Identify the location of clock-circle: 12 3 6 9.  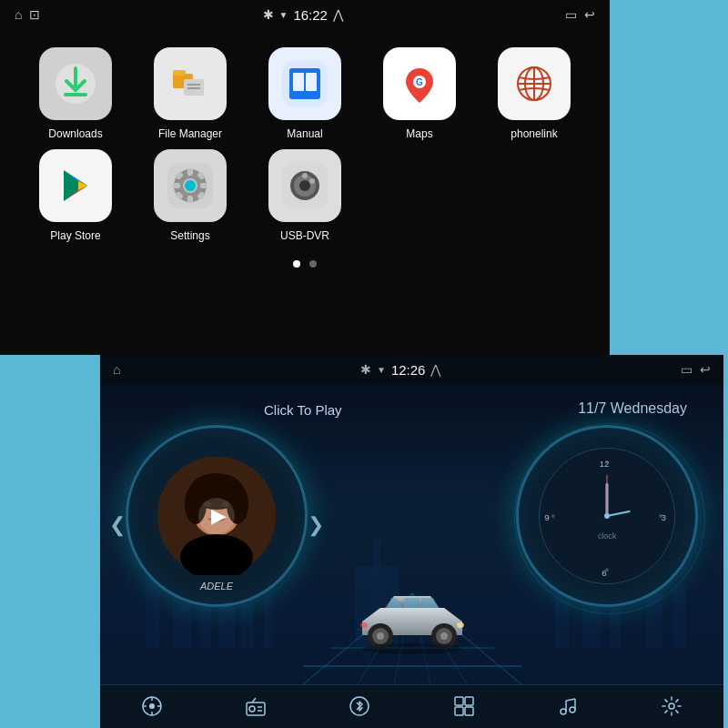
(607, 516).